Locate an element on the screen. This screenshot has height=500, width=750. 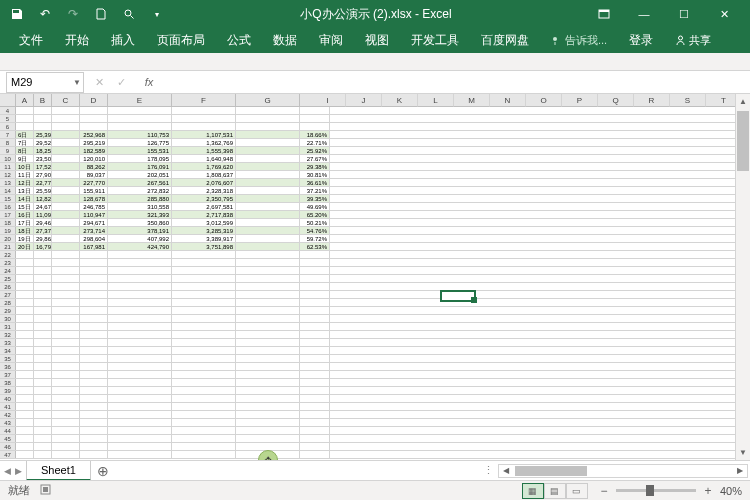
cell: 202,051 is located at coordinates (140, 174).